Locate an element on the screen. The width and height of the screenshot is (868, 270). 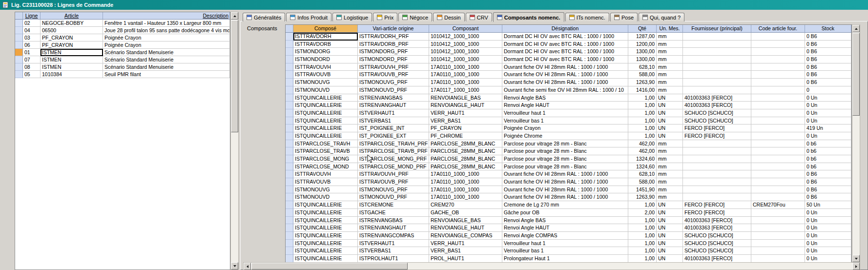
cell-stock: 0 Un is located at coordinates (828, 213).